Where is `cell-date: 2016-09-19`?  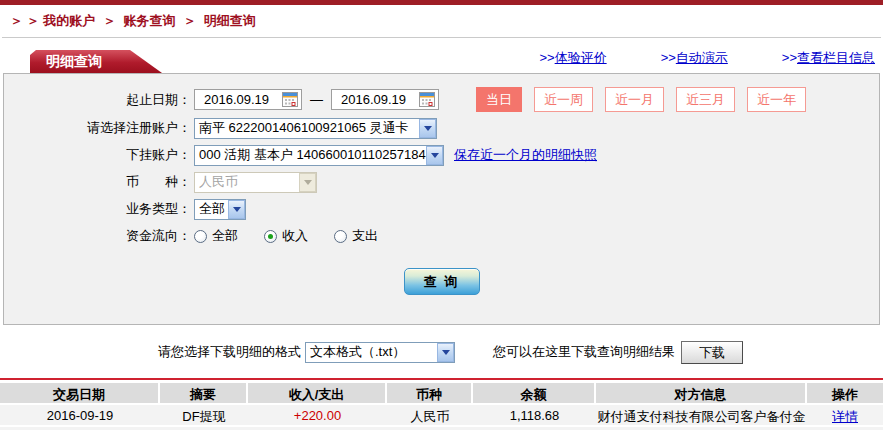
cell-date: 2016-09-19 is located at coordinates (80, 415).